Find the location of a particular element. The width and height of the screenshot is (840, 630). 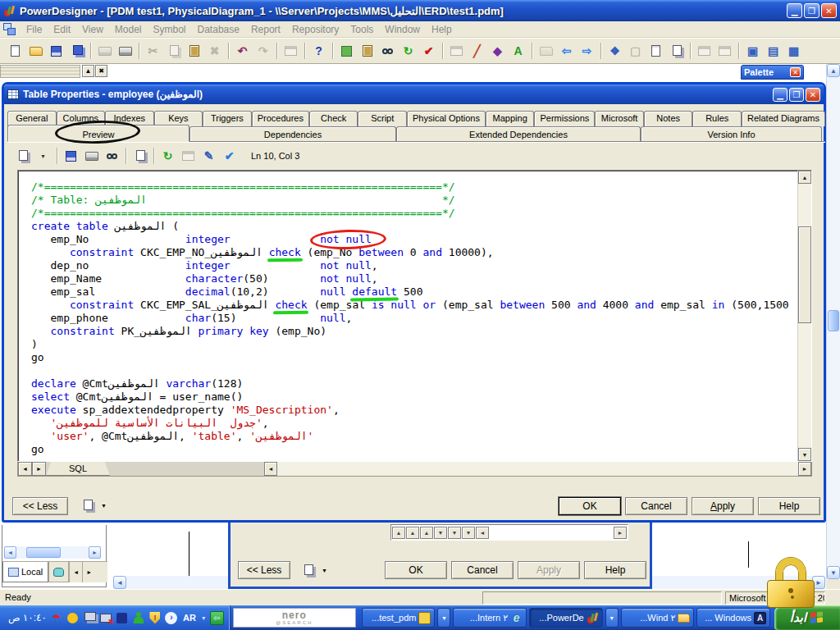

tab-procedures: Procedures is located at coordinates (281, 118).